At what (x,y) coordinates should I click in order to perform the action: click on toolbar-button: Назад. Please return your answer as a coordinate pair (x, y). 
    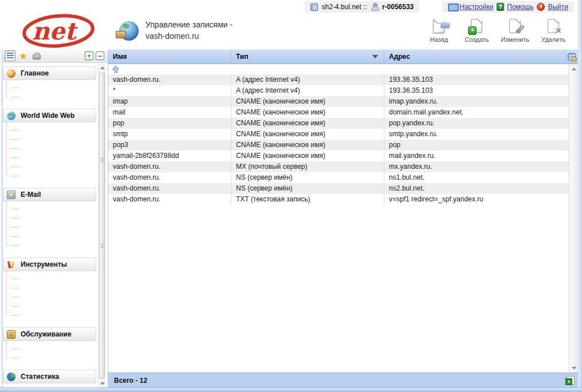
    Looking at the image, I should click on (439, 30).